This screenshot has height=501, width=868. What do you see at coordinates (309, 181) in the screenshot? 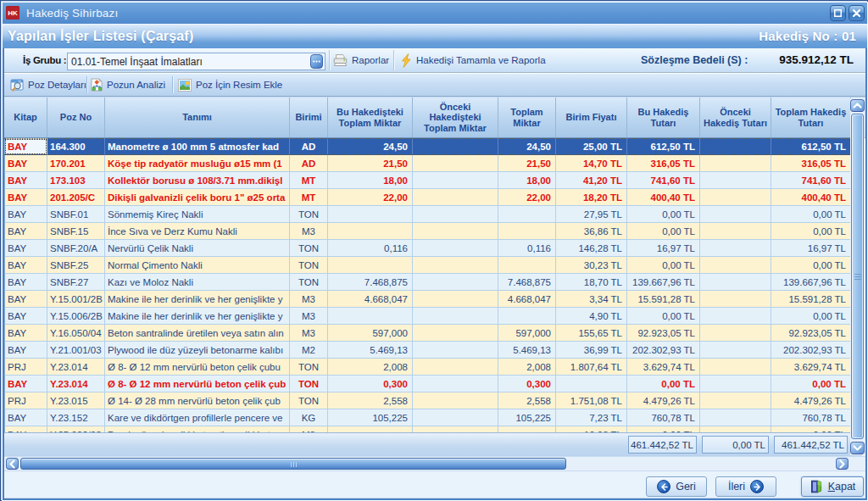
I see `table-cell: MT` at bounding box center [309, 181].